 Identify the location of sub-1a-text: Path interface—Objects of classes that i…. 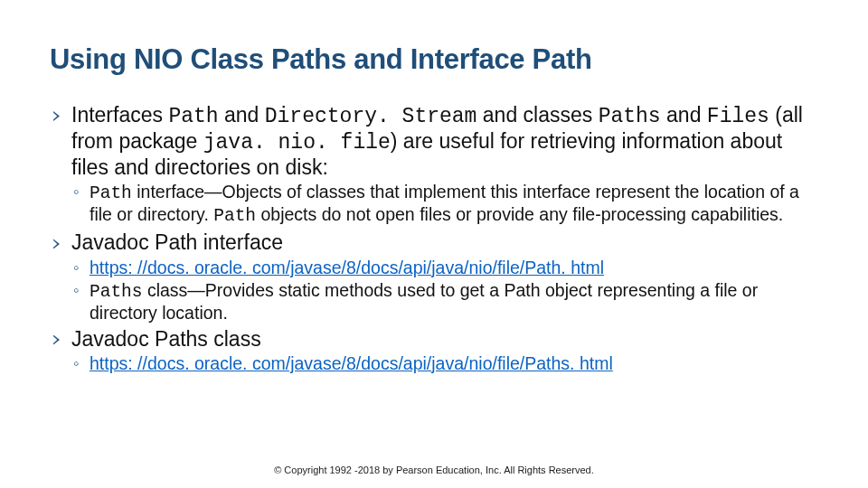
(445, 202).